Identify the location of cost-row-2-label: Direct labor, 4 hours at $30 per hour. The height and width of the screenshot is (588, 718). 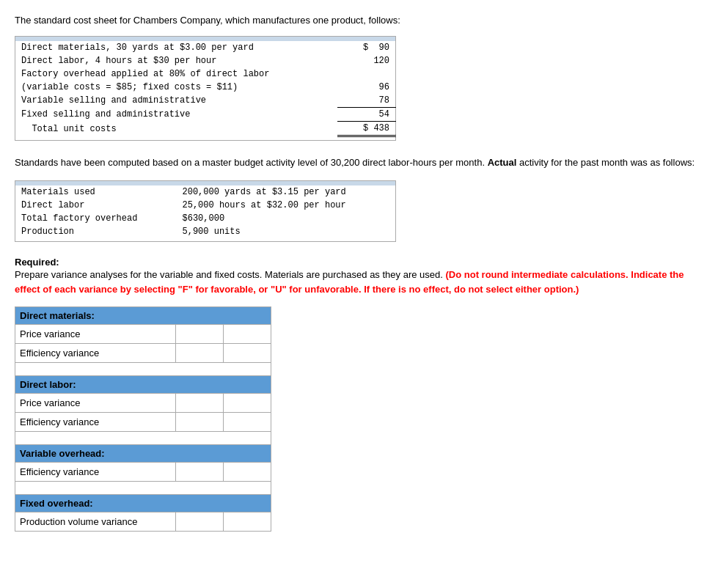
(176, 61).